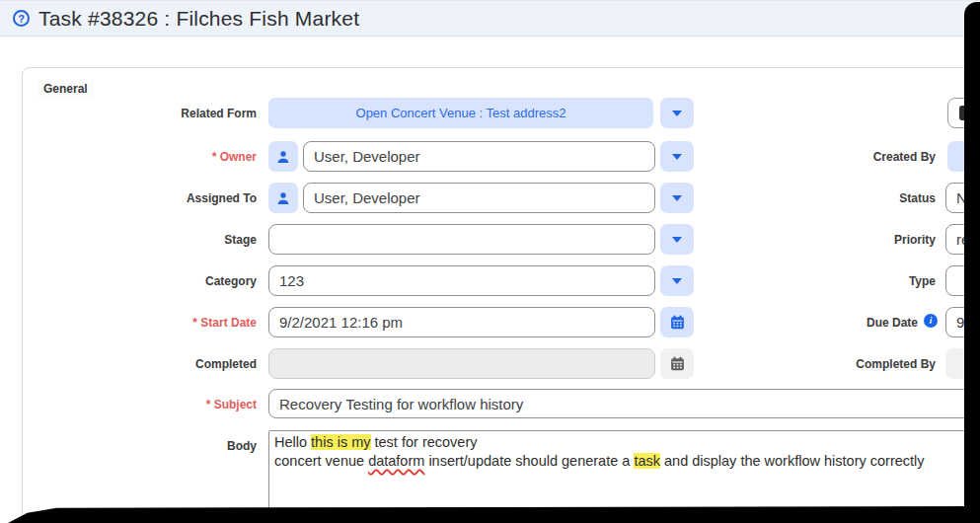 The height and width of the screenshot is (523, 980). What do you see at coordinates (340, 442) in the screenshot?
I see `highlighted-text: this is my` at bounding box center [340, 442].